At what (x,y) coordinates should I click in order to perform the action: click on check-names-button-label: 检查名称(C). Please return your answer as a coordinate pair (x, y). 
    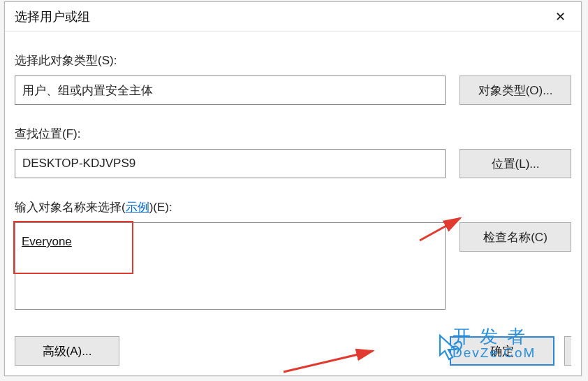
    Looking at the image, I should click on (515, 238).